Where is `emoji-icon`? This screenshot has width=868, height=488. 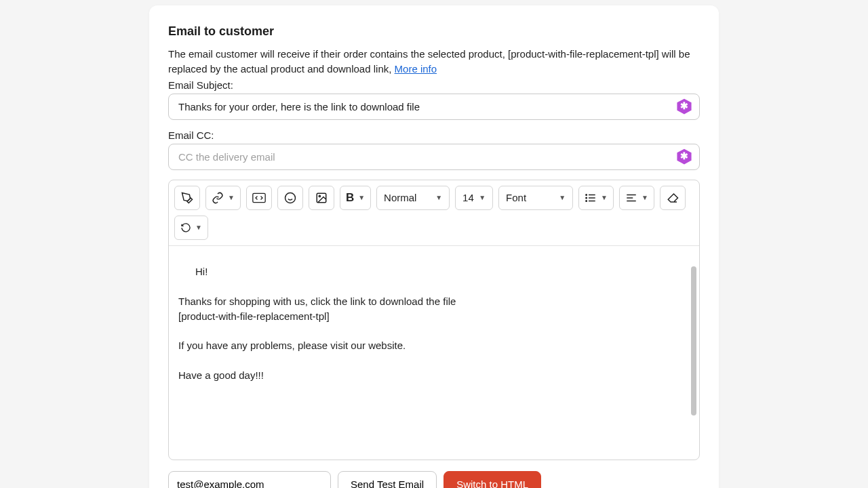
emoji-icon is located at coordinates (290, 198).